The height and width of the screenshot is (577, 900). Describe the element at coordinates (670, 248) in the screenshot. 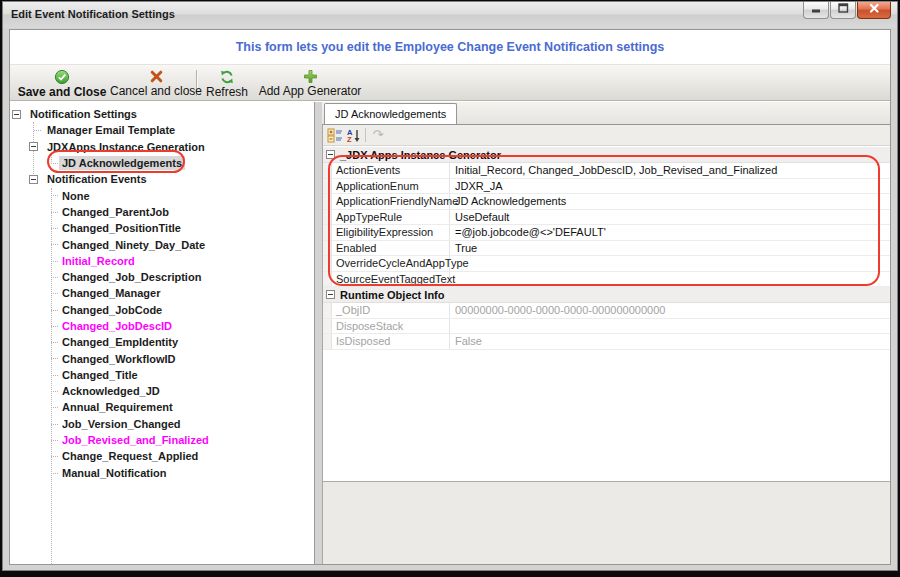

I see `property-value: True` at that location.